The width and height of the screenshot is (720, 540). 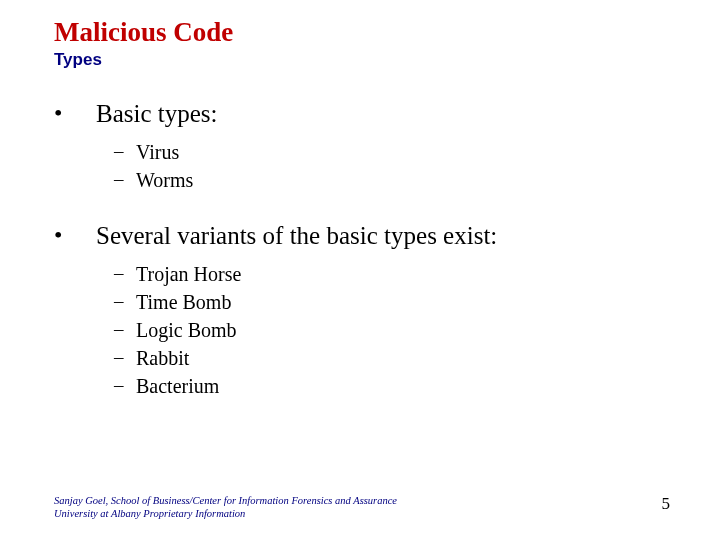 I want to click on sub-item-text: Bacterium, so click(x=178, y=386).